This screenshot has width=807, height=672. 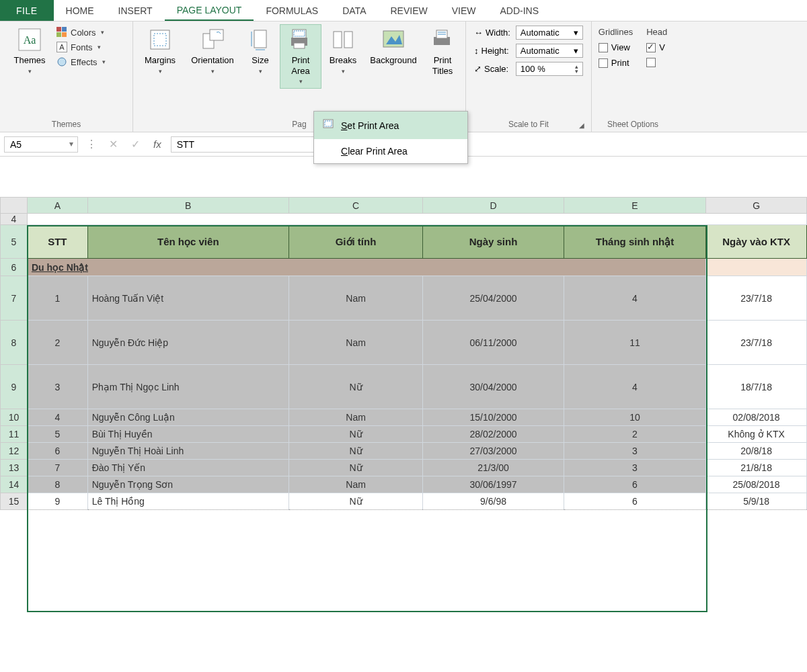 What do you see at coordinates (30, 40) in the screenshot?
I see `svg-text: Aa` at bounding box center [30, 40].